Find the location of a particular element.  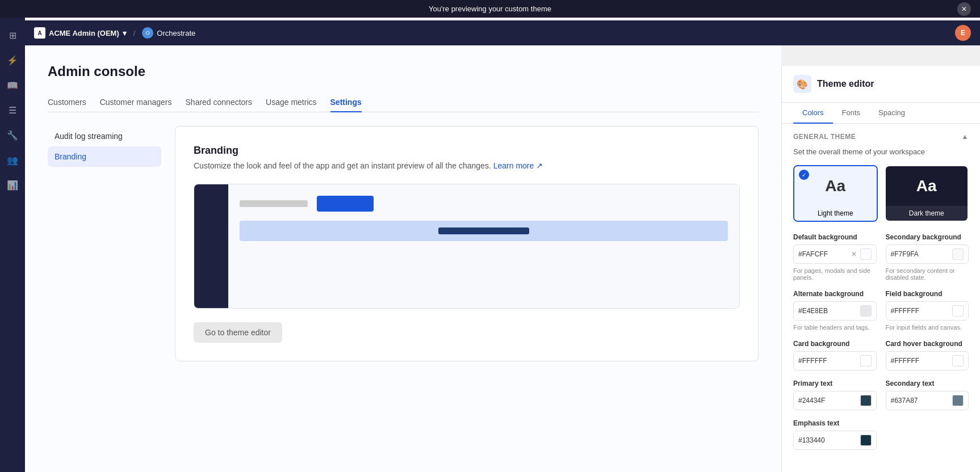

default-background-swatch is located at coordinates (866, 254).